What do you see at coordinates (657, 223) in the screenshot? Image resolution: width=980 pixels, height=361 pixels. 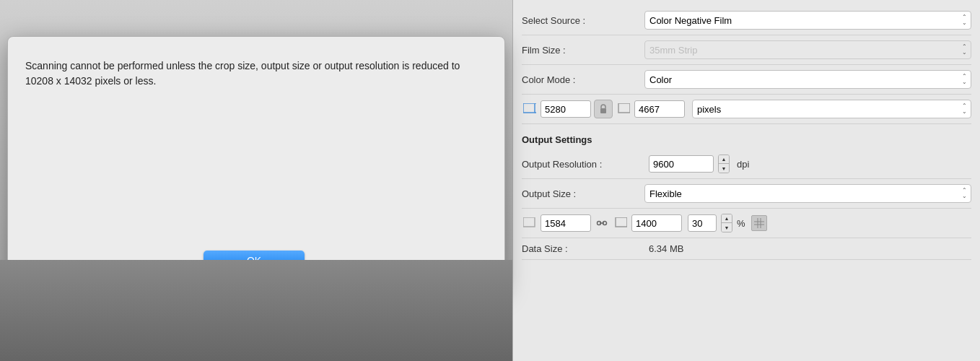 I see `output-height-input` at bounding box center [657, 223].